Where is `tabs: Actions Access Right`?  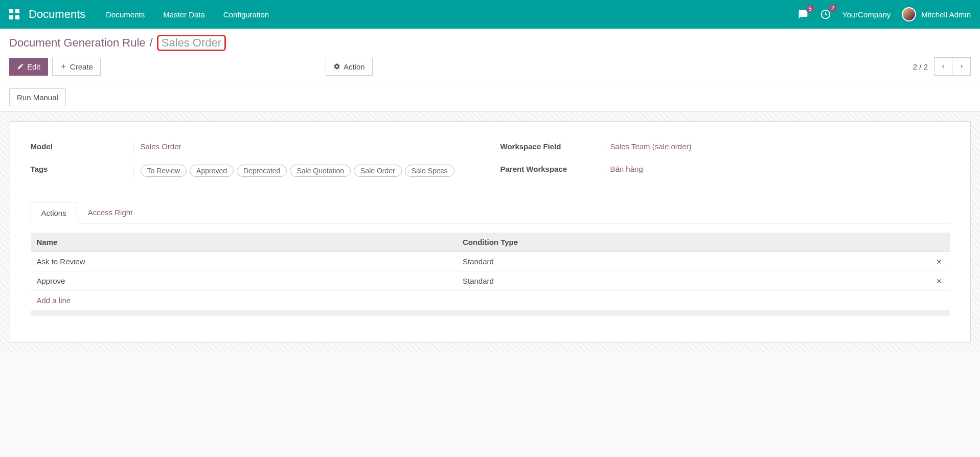 tabs: Actions Access Right is located at coordinates (490, 213).